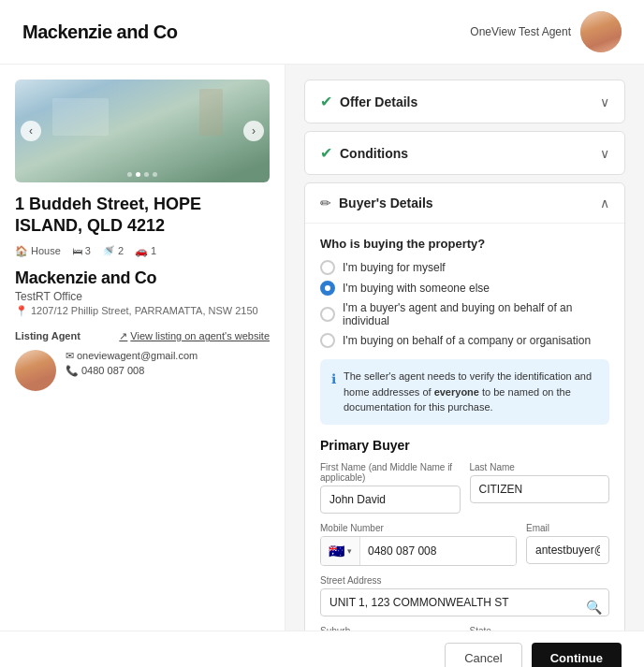 This screenshot has height=667, width=644. I want to click on bath-icon: 🚿, so click(109, 251).